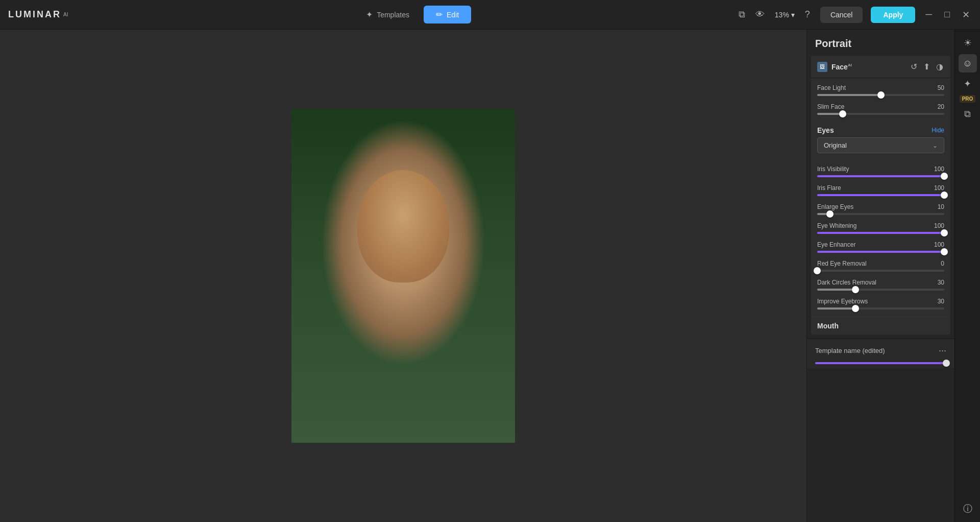 The height and width of the screenshot is (522, 980). Describe the element at coordinates (826, 130) in the screenshot. I see `eyes-section-title: Eyes` at that location.